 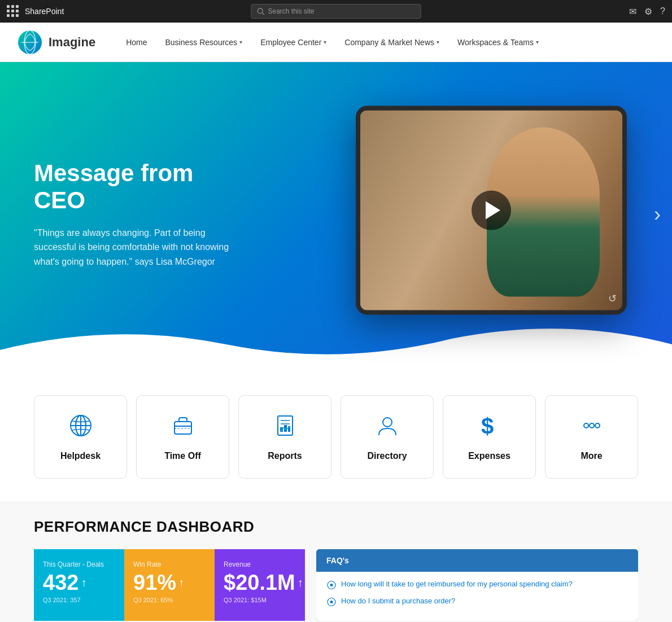 I want to click on quick-card-more: More, so click(x=592, y=437).